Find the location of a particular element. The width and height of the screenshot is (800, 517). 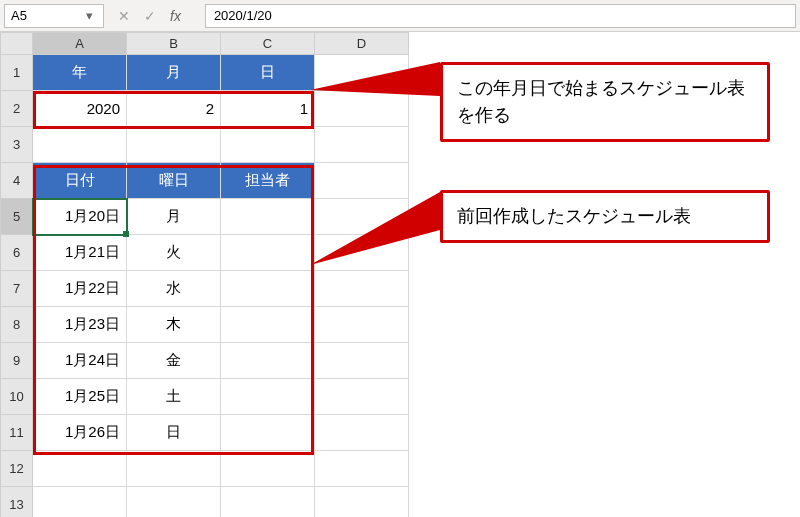

name-box: A5 ▾ is located at coordinates (54, 16).